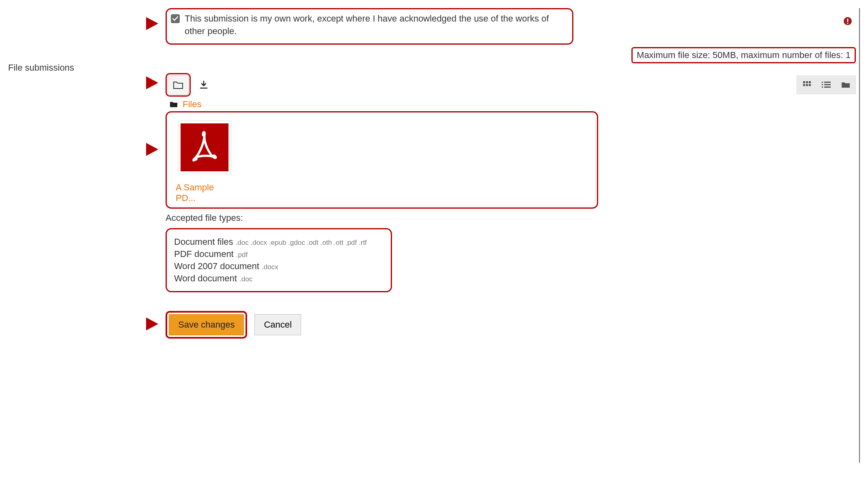  What do you see at coordinates (205, 242) in the screenshot?
I see `filetype-label: Document files` at bounding box center [205, 242].